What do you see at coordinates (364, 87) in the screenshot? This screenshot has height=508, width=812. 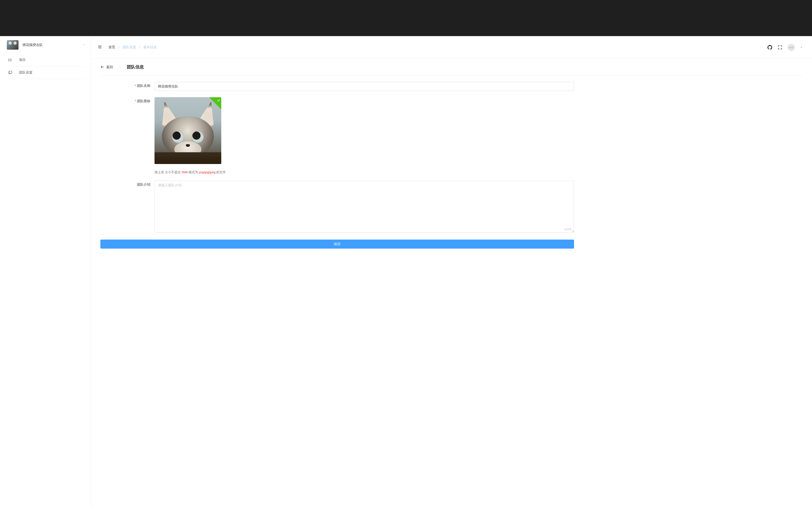 I see `team-name-input` at bounding box center [364, 87].